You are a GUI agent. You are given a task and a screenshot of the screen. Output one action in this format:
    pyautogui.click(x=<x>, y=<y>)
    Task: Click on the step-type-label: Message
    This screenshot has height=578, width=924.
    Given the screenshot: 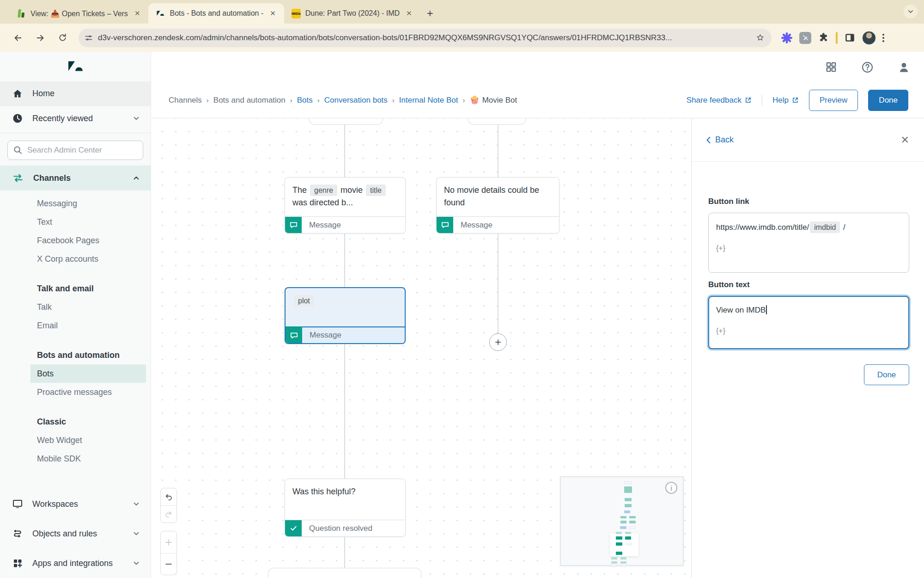 What is the action you would take?
    pyautogui.click(x=322, y=335)
    